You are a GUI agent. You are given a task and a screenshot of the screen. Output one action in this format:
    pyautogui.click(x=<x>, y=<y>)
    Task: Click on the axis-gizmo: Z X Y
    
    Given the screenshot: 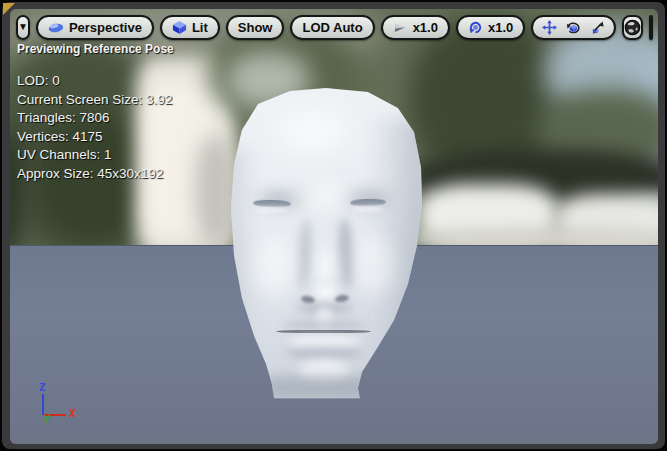 What is the action you would take?
    pyautogui.click(x=65, y=403)
    